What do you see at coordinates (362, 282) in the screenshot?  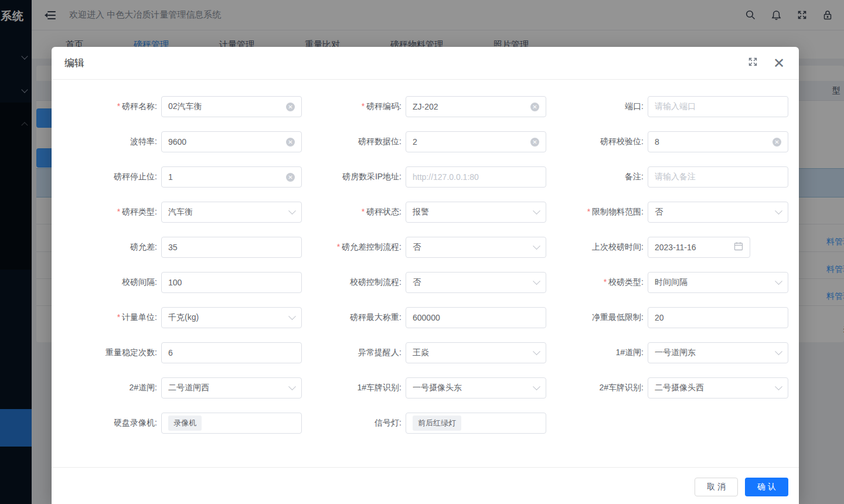 I see `field-label: 校磅控制流程:` at bounding box center [362, 282].